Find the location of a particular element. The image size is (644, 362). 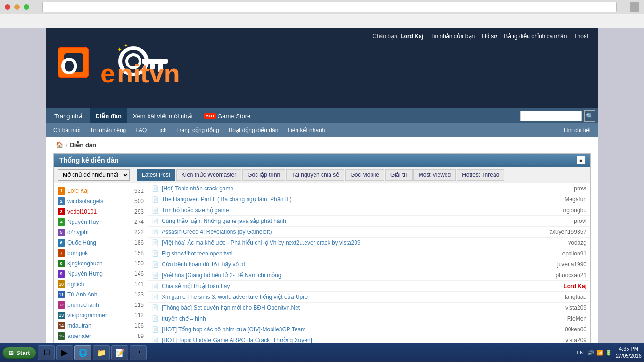

post-row: 📄The Hangover: Part II ( Ba chàng ngự lâ… is located at coordinates (369, 200).